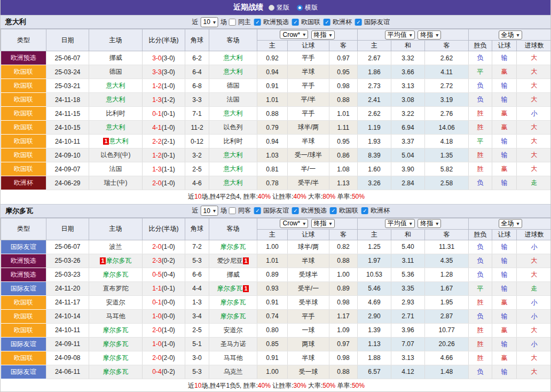 This screenshot has height=392, width=551. What do you see at coordinates (308, 7) in the screenshot?
I see `horizontal-layout-radio: 横版` at bounding box center [308, 7].